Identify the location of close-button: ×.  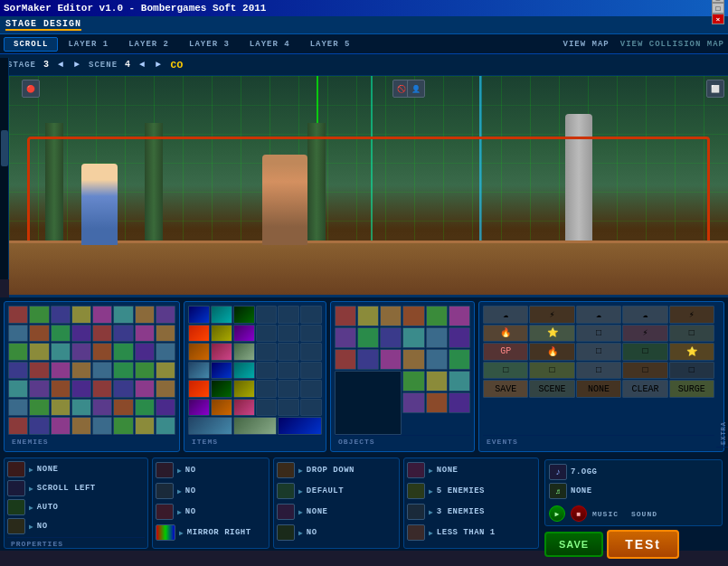
(718, 19).